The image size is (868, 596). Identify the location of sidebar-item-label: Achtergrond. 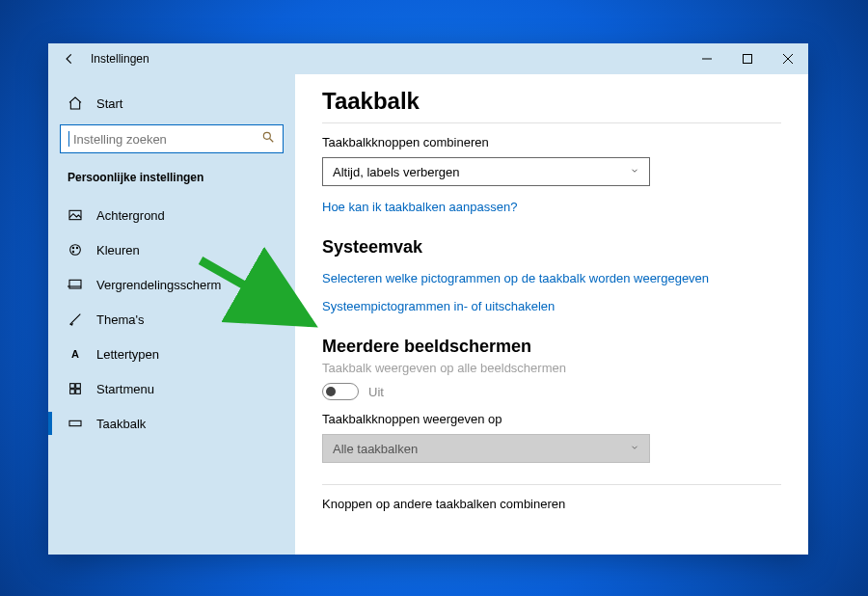
(131, 216).